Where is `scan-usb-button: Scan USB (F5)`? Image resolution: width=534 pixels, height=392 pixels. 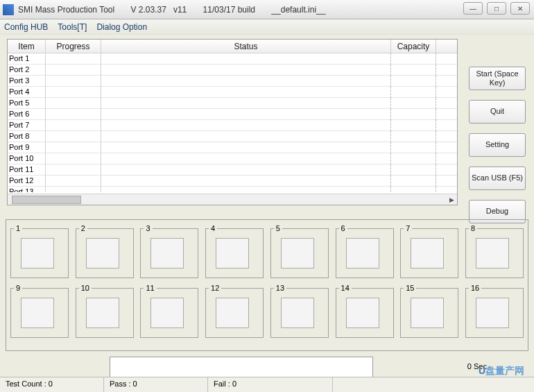 scan-usb-button: Scan USB (F5) is located at coordinates (497, 178).